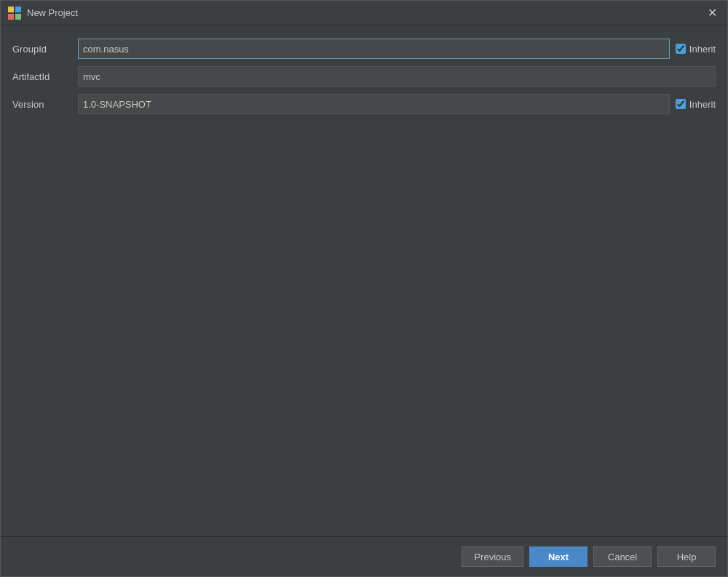  I want to click on version-row: Version Inherit, so click(364, 104).